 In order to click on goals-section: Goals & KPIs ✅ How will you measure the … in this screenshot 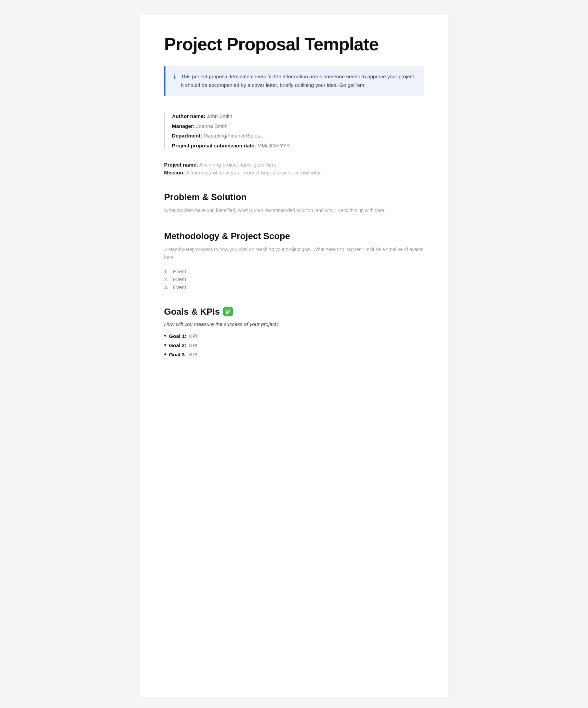, I will do `click(294, 332)`.